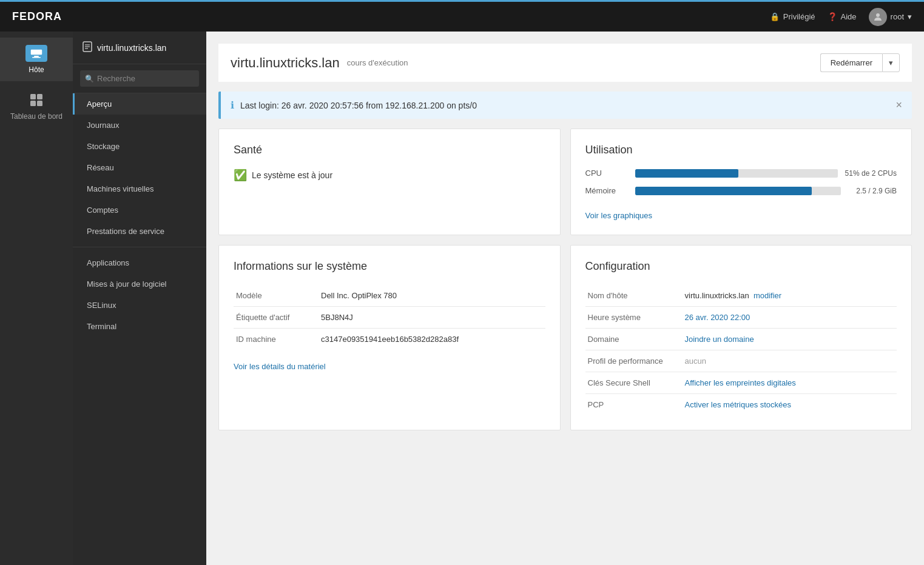 The height and width of the screenshot is (565, 924). What do you see at coordinates (36, 106) in the screenshot?
I see `sidebar-item-tableau: Tableau de bord` at bounding box center [36, 106].